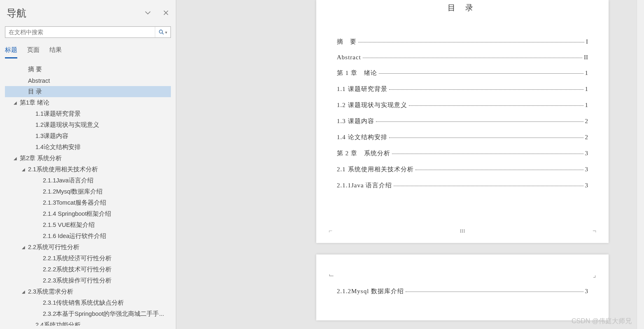 The width and height of the screenshot is (644, 329). Describe the element at coordinates (35, 69) in the screenshot. I see `outline-item-label: 摘 要` at that location.